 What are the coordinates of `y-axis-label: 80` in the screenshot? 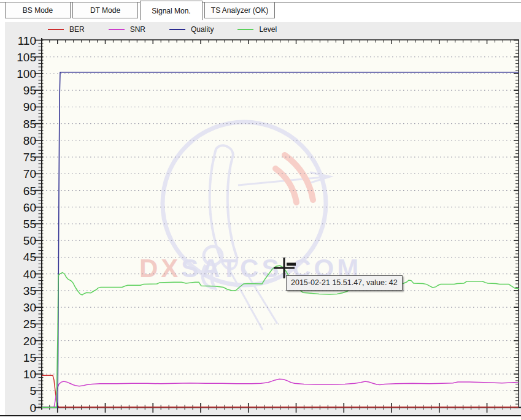 It's located at (29, 141).